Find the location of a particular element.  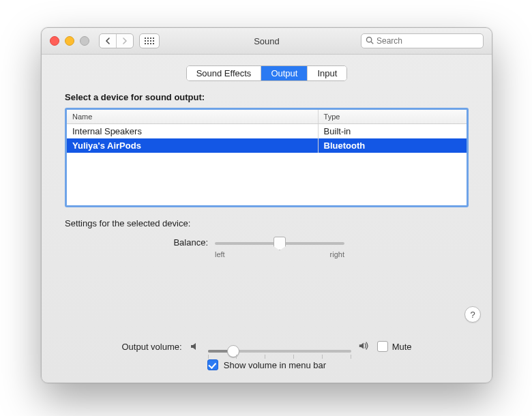

balance-right-label: right is located at coordinates (337, 254).